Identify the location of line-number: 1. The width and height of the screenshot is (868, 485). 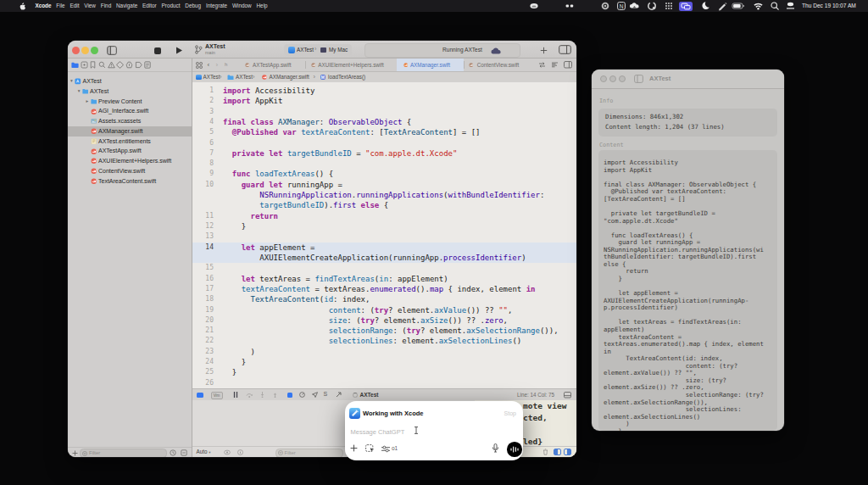
(203, 91).